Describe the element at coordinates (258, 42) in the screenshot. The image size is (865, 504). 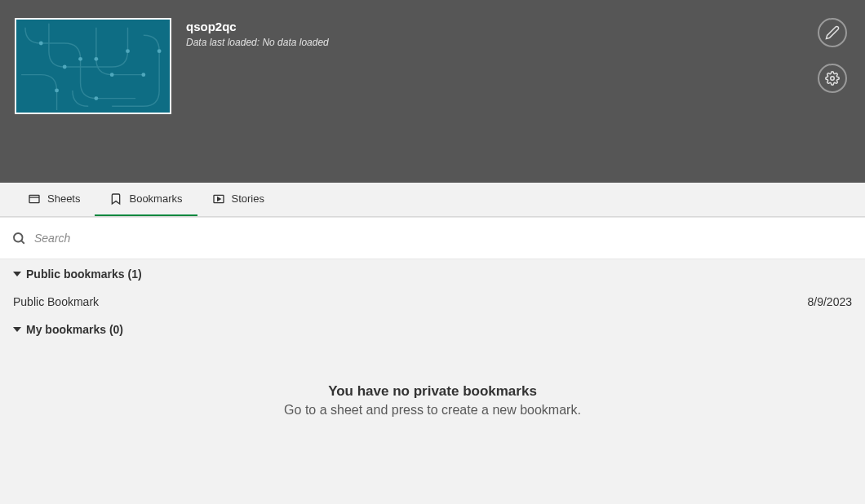
I see `data-load-status: Data last loaded: No data loaded` at that location.